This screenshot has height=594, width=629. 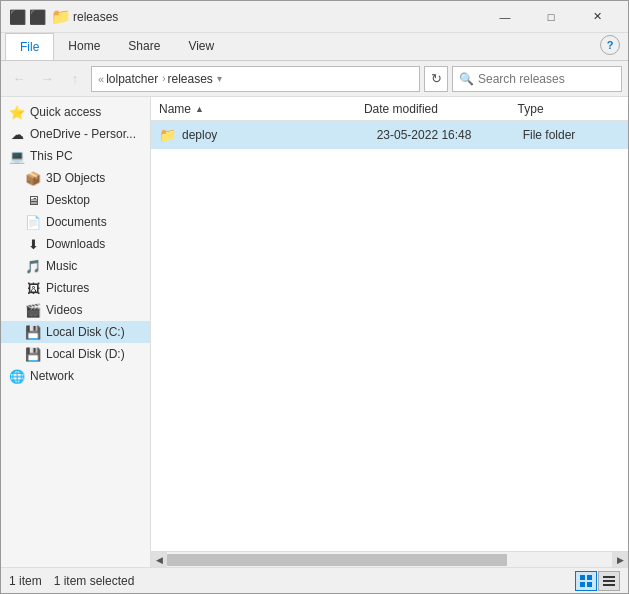 What do you see at coordinates (466, 79) in the screenshot?
I see `search-icon: 🔍` at bounding box center [466, 79].